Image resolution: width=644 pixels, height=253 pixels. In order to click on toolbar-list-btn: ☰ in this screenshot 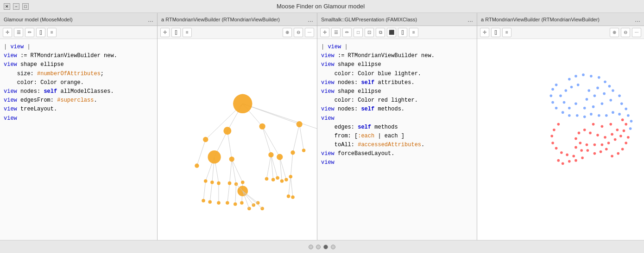, I will do `click(19, 32)`.